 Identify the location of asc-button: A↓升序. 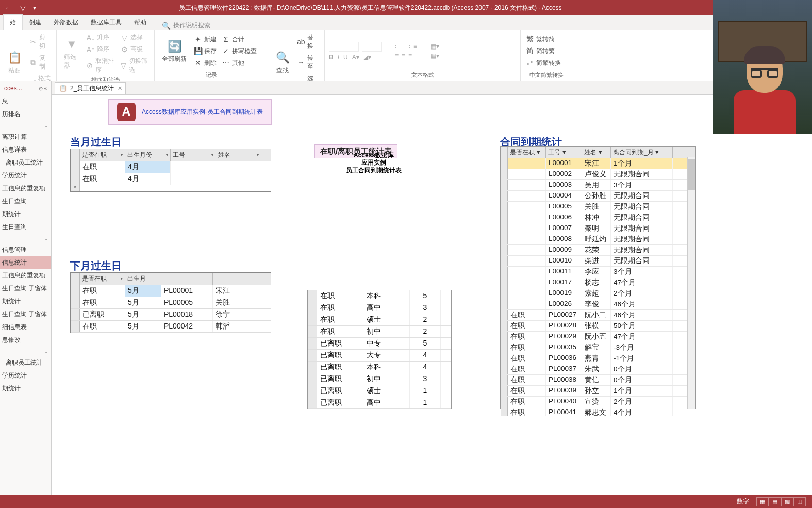
(101, 37).